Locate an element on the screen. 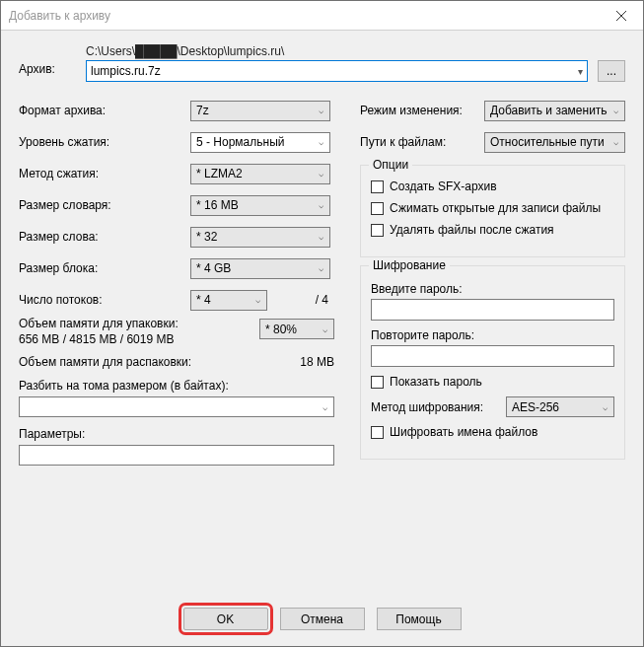 Image resolution: width=644 pixels, height=647 pixels. options-group: Опции Создать SFX-архив Сжимать открытые… is located at coordinates (493, 211).